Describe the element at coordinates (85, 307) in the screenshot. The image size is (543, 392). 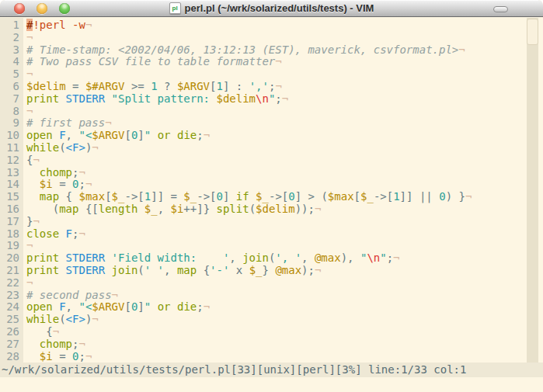
I see `code-token: "<` at that location.